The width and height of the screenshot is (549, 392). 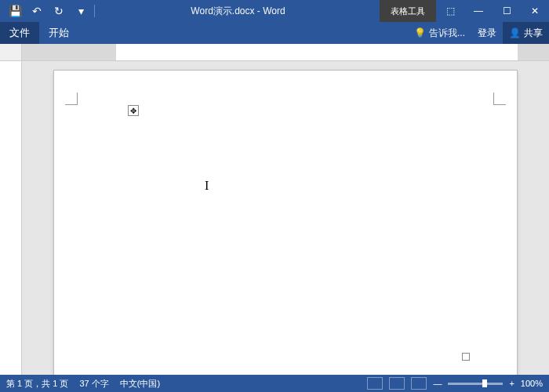 What do you see at coordinates (274, 33) in the screenshot?
I see `ribbon-tabs: 文件 开始 💡 告诉我... 登录 👤 共享` at bounding box center [274, 33].